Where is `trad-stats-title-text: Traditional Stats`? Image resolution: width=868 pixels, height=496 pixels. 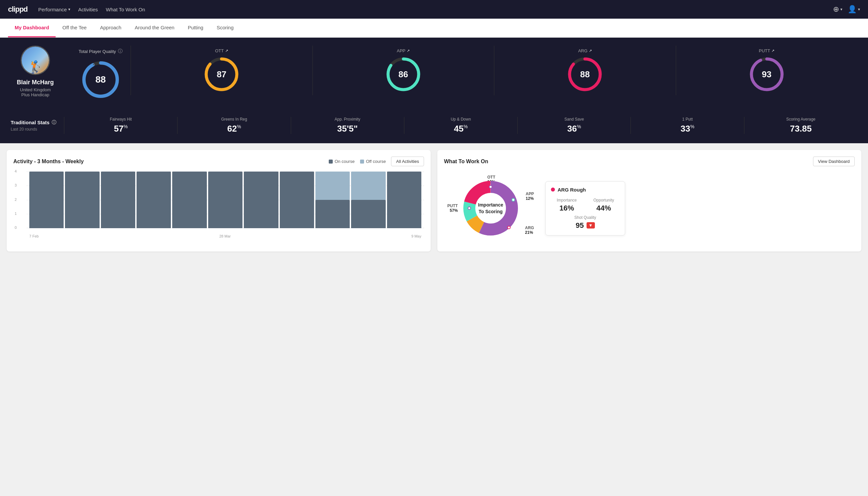 trad-stats-title-text: Traditional Stats is located at coordinates (30, 123).